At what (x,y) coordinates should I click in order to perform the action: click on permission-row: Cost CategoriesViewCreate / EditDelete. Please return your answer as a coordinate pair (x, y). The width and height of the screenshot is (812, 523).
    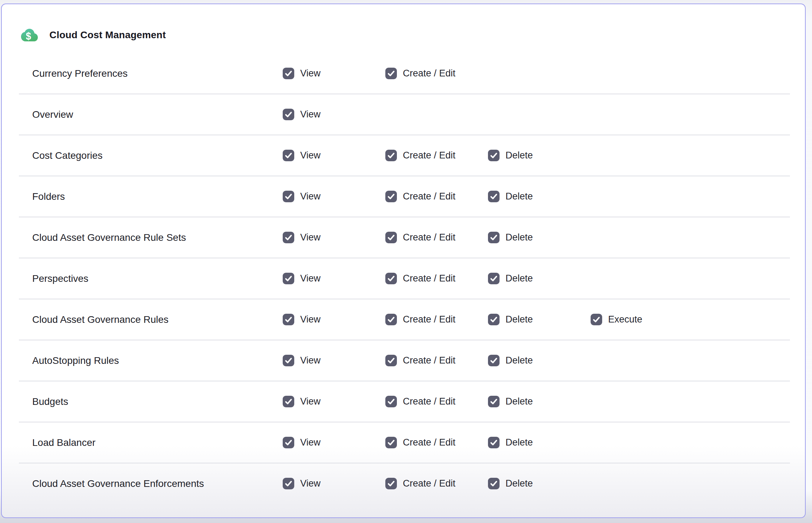
    Looking at the image, I should click on (404, 156).